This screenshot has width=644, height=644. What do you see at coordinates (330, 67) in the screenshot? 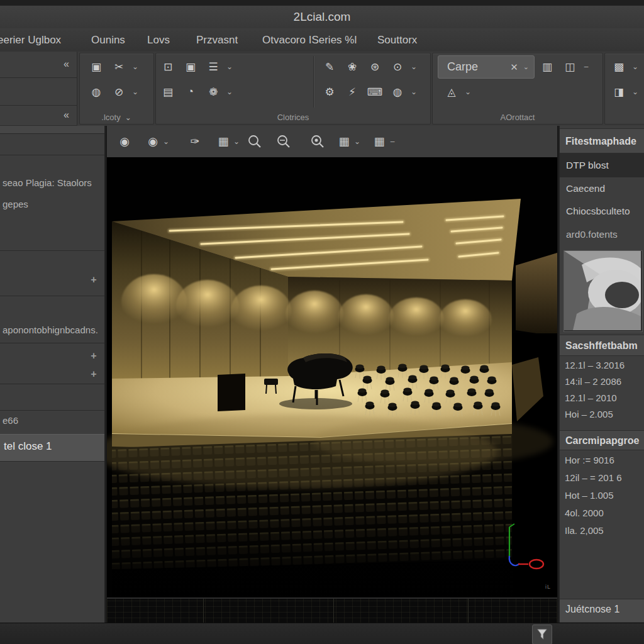
I see `pen-button: ✎` at bounding box center [330, 67].